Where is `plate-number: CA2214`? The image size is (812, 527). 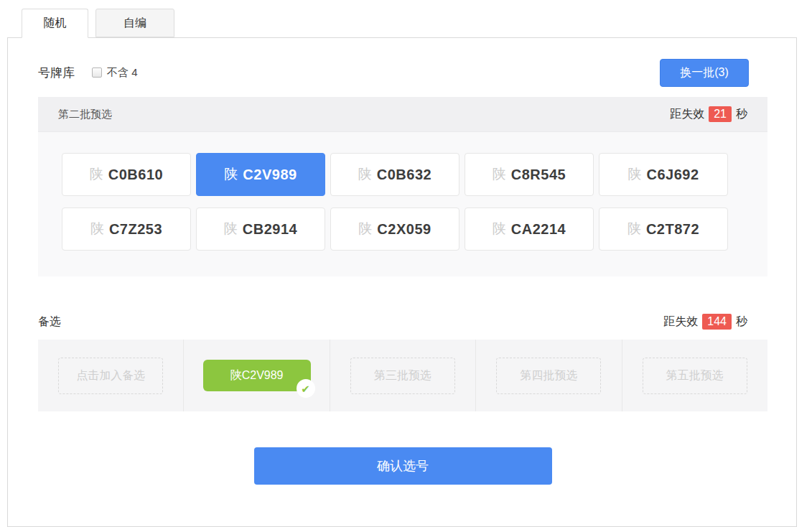
plate-number: CA2214 is located at coordinates (538, 230).